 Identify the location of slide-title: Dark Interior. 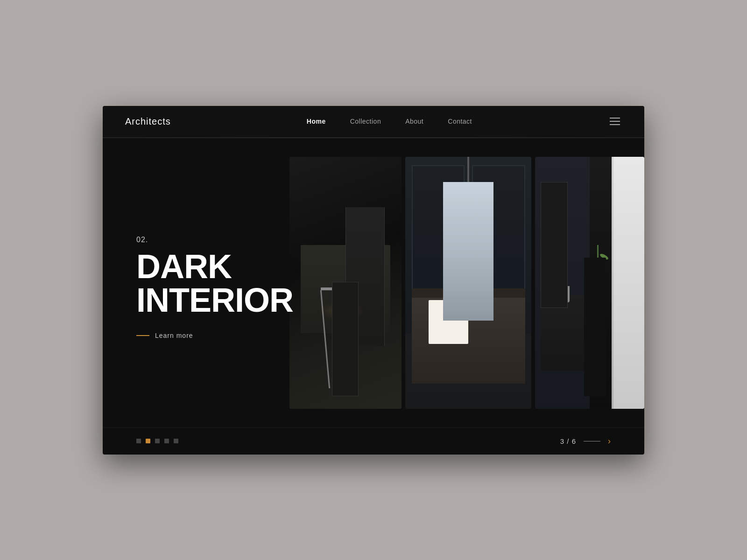
(202, 283).